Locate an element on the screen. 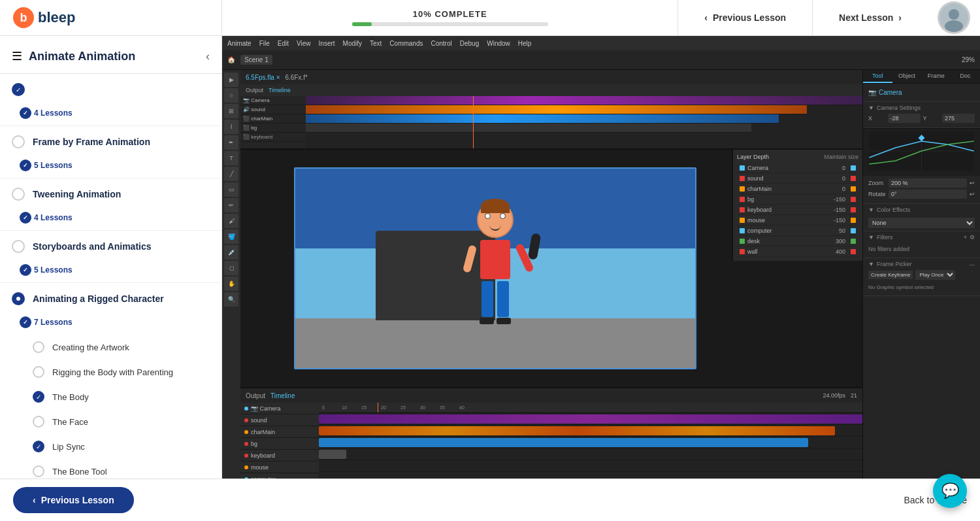  lesson-the-body-label: The Body is located at coordinates (71, 397).